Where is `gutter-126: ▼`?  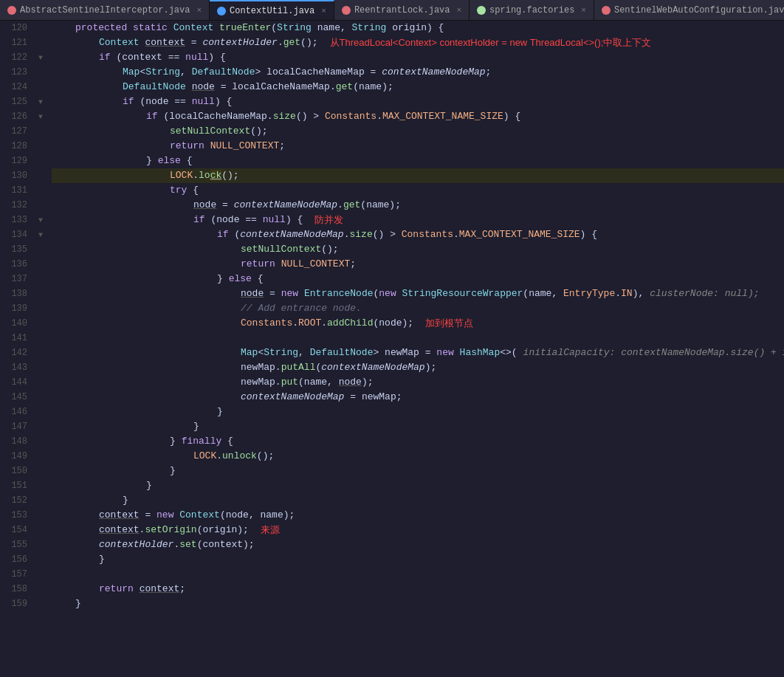 gutter-126: ▼ is located at coordinates (41, 117).